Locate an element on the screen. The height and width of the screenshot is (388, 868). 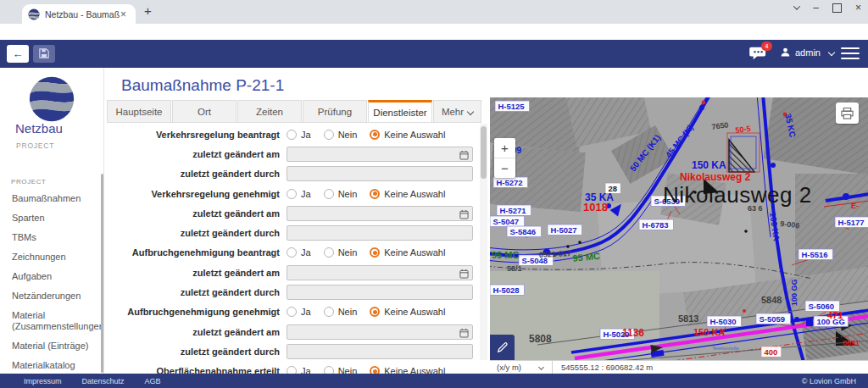
tab-pr-fung: Prüfung is located at coordinates (335, 111).